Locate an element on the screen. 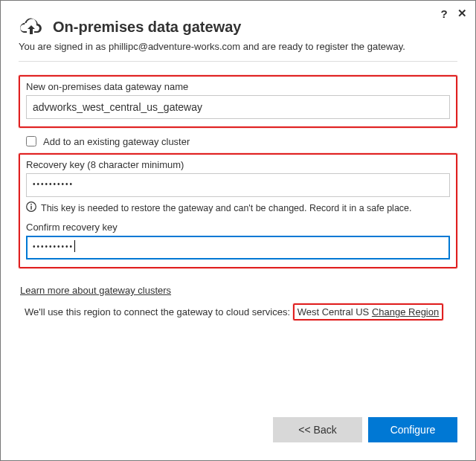 The image size is (476, 461). region-highlight: West Central US Change Region is located at coordinates (369, 312).